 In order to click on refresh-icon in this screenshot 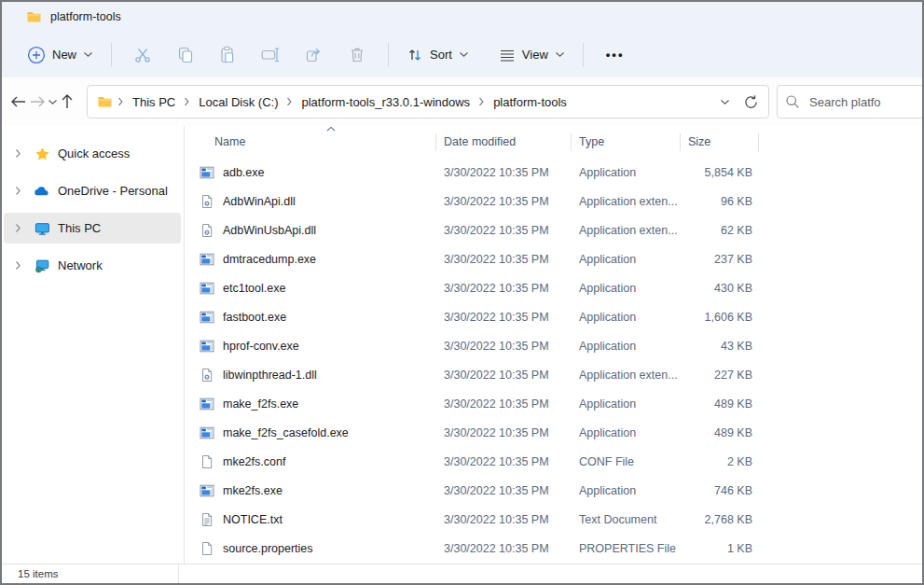, I will do `click(752, 103)`.